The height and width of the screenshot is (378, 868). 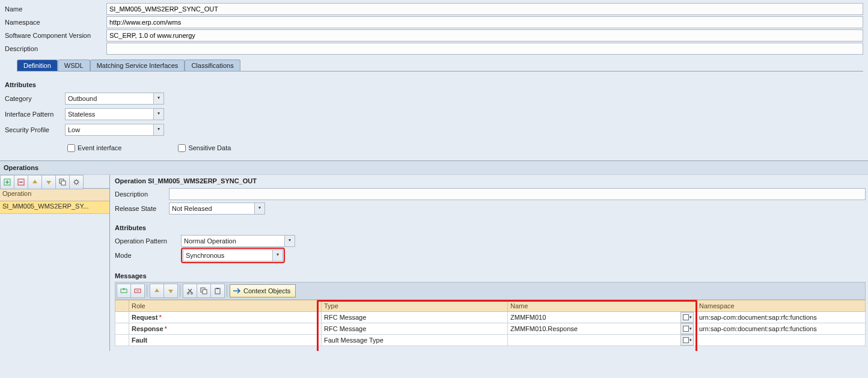 What do you see at coordinates (237, 291) in the screenshot?
I see `arrow-right-icon` at bounding box center [237, 291].